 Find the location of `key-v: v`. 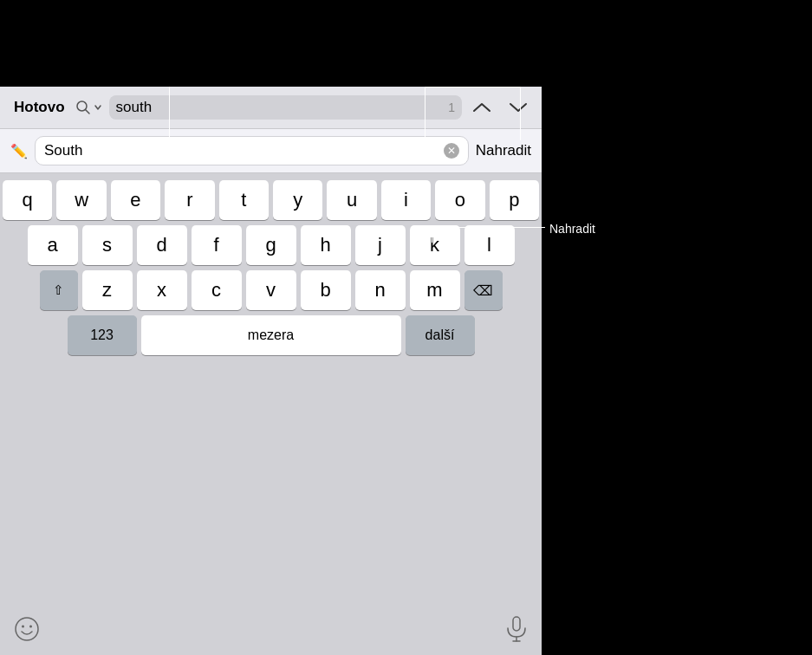

key-v: v is located at coordinates (271, 290).